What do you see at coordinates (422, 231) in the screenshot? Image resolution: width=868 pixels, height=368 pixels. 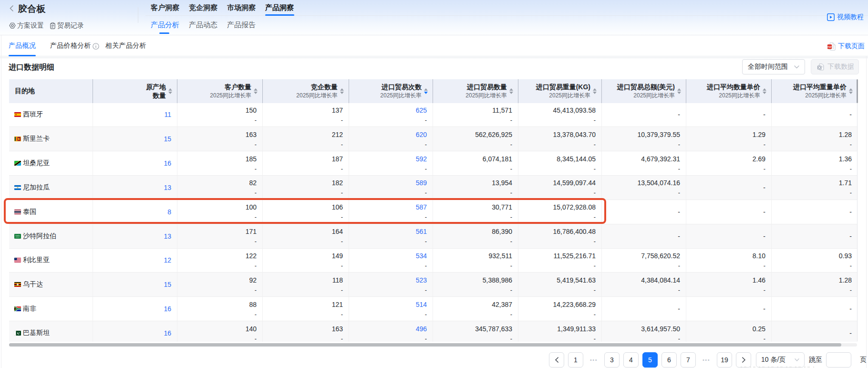 I see `cell-value: 561` at bounding box center [422, 231].